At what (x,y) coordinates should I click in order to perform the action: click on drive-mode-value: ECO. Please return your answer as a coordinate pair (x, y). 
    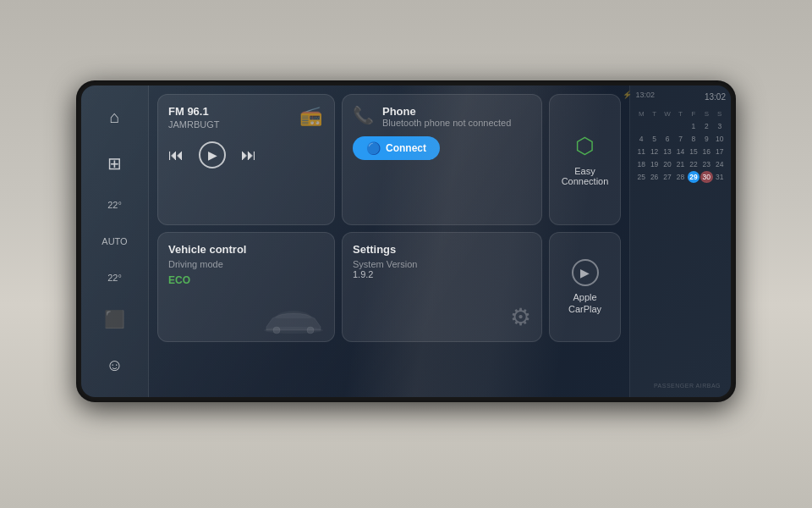
    Looking at the image, I should click on (246, 280).